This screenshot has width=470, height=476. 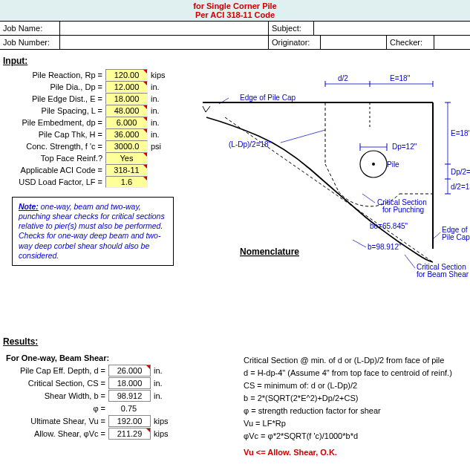 I want to click on results-note: b = 2*(SQRT(2*E^2)+Dp/2+CS), so click(x=353, y=398).